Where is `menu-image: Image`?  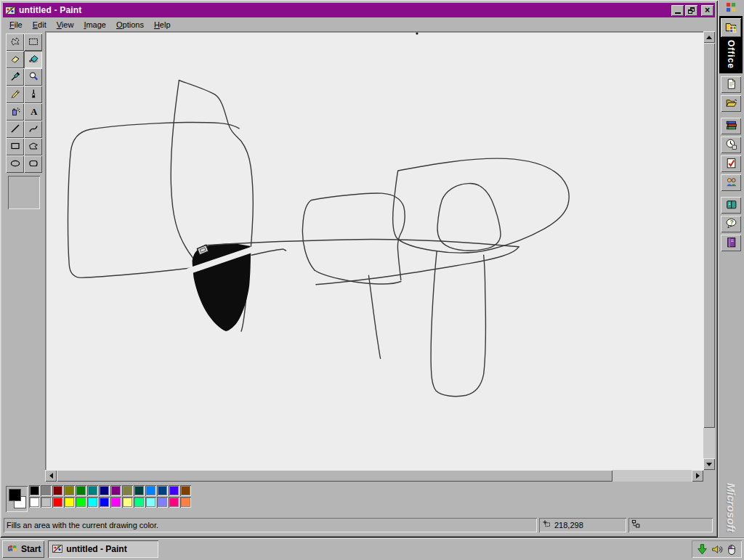
menu-image: Image is located at coordinates (94, 25).